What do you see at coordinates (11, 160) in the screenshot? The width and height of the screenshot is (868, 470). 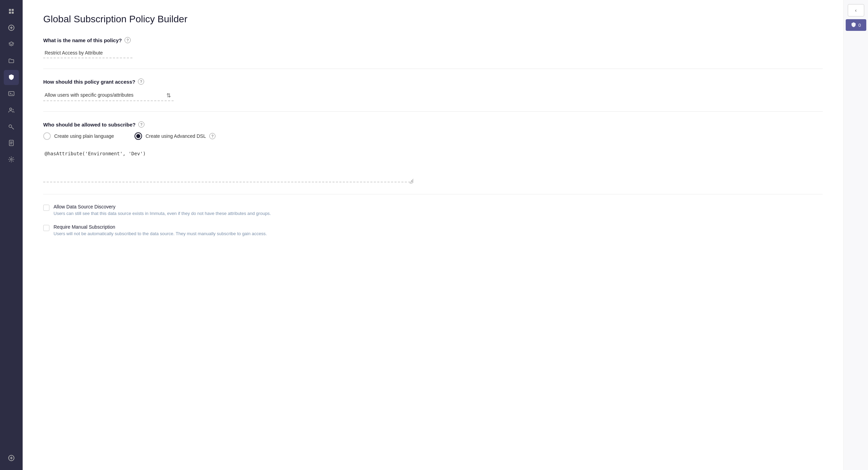 I see `sidebar-item-settings` at bounding box center [11, 160].